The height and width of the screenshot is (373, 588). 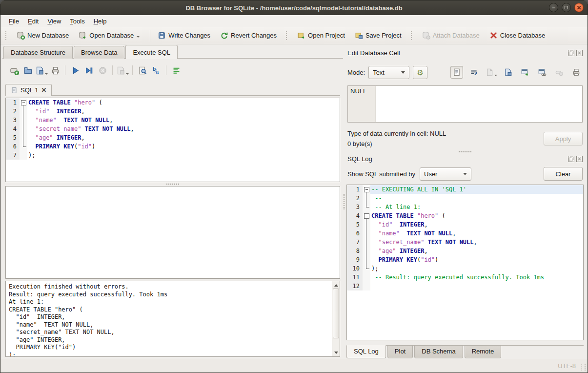 What do you see at coordinates (133, 70) in the screenshot?
I see `toolbar-separator` at bounding box center [133, 70].